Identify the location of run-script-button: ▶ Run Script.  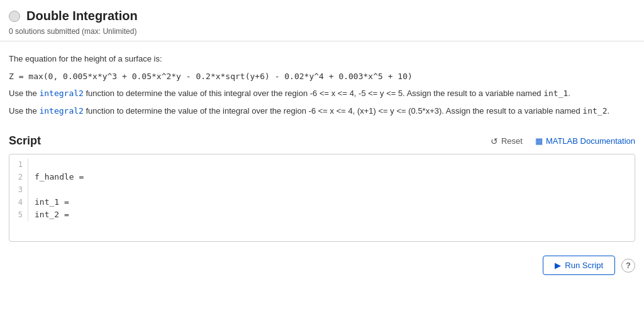
(579, 265).